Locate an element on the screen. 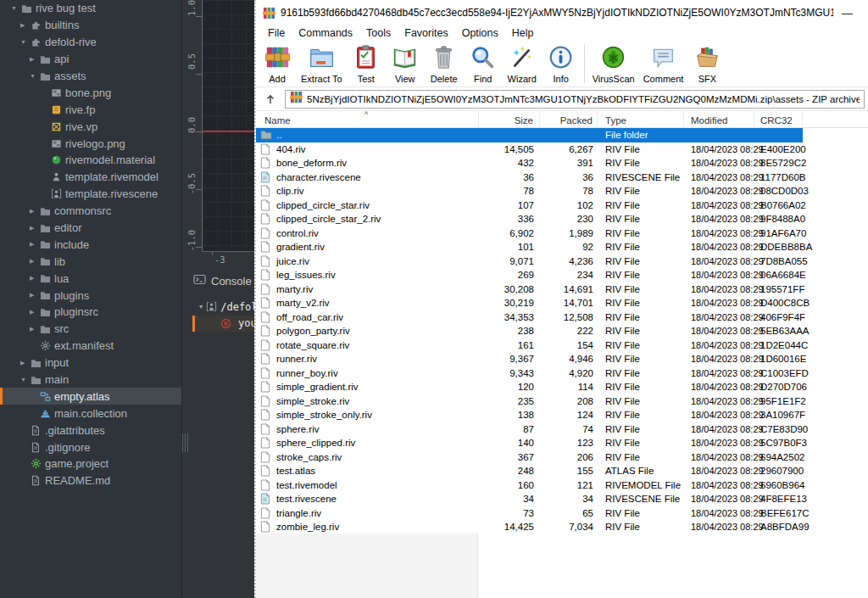 Image resolution: width=868 pixels, height=598 pixels. sidebar-item-rivelogo-png: rivelogo.png is located at coordinates (91, 143).